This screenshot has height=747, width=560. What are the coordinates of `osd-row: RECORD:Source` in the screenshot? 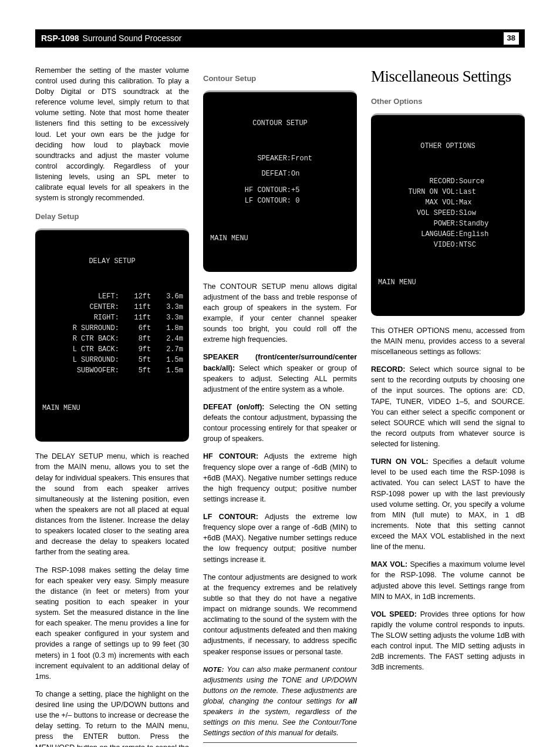 It's located at (448, 181).